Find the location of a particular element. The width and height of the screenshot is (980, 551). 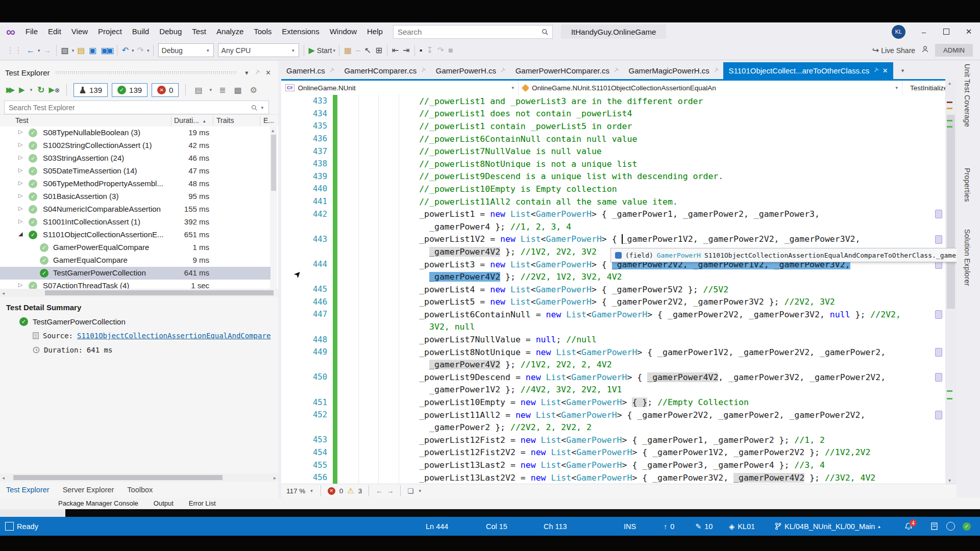

live-share-label: Live Share is located at coordinates (898, 51).